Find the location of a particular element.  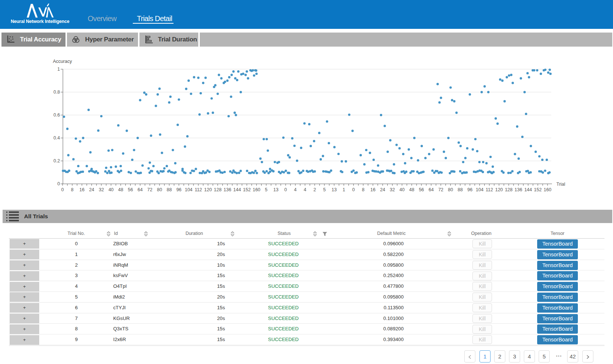

svg-text: 0.2 is located at coordinates (57, 161).